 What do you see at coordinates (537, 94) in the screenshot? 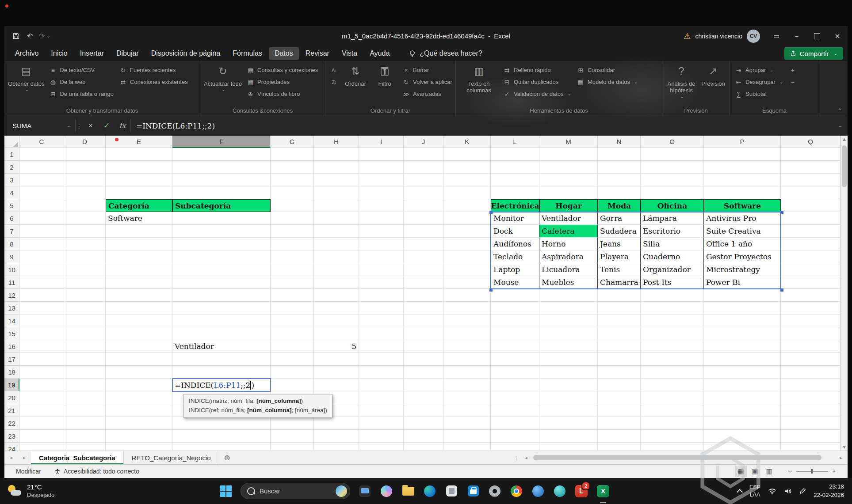
I see `validacion-de-datos-button: ✓Validación de datos⌄` at bounding box center [537, 94].